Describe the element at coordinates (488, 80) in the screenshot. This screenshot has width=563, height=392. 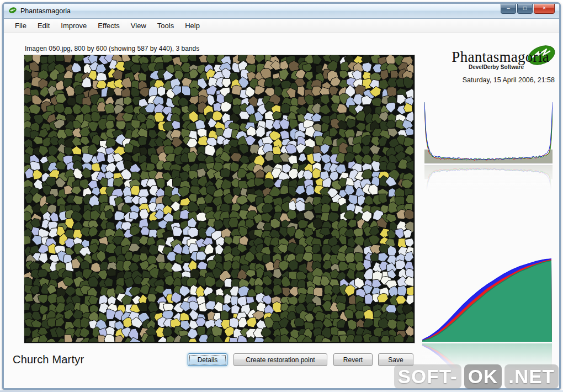
I see `datetime-label: Saturday, 15 April 2006, 21:58` at that location.